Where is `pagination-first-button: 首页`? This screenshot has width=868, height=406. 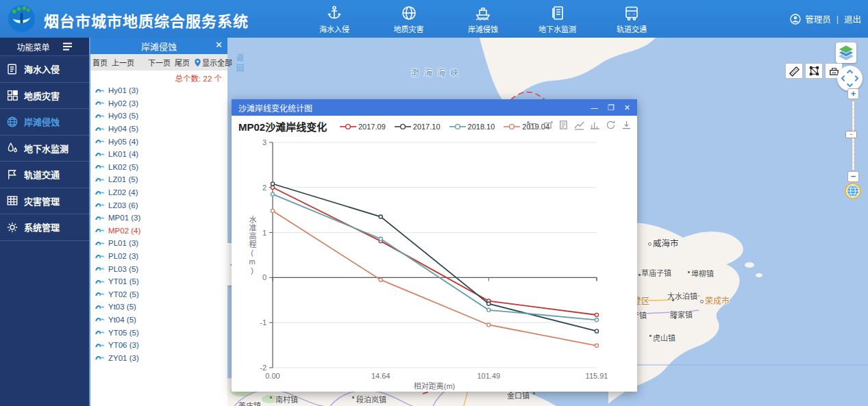
pagination-first-button: 首页 is located at coordinates (100, 62).